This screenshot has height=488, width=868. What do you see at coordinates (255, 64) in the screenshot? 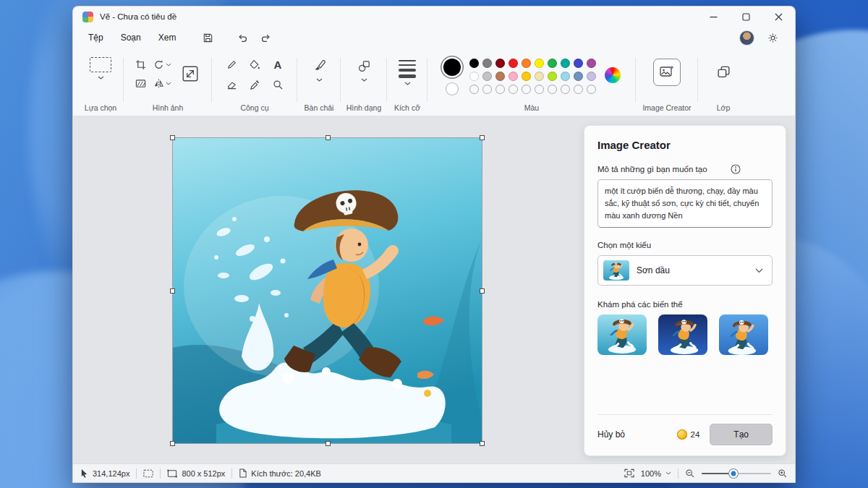
I see `fill-button` at bounding box center [255, 64].